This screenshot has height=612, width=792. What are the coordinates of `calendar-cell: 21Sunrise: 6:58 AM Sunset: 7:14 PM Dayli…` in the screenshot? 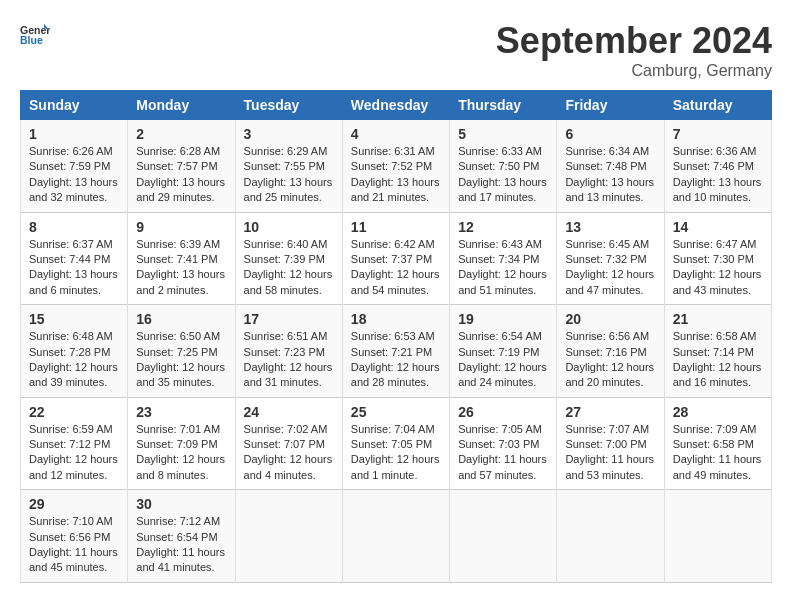 It's located at (718, 352).